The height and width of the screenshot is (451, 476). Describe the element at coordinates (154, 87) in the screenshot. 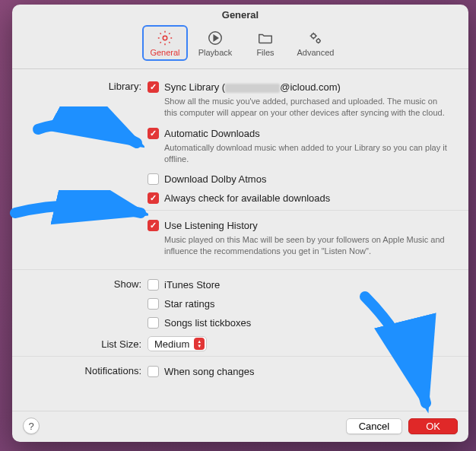

I see `sync-library-checkbox` at that location.